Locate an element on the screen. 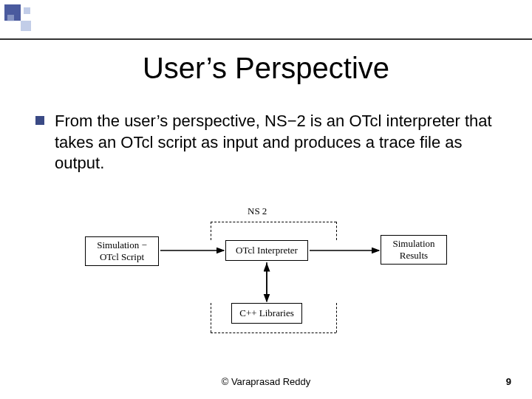 This screenshot has width=532, height=399. corner-decoration is located at coordinates (27, 21).